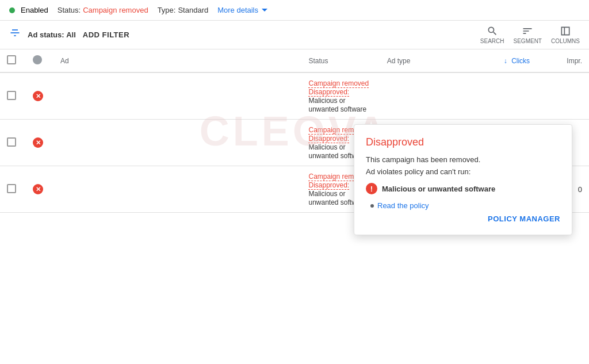  Describe the element at coordinates (426, 96) in the screenshot. I see `row1-adtype` at that location.